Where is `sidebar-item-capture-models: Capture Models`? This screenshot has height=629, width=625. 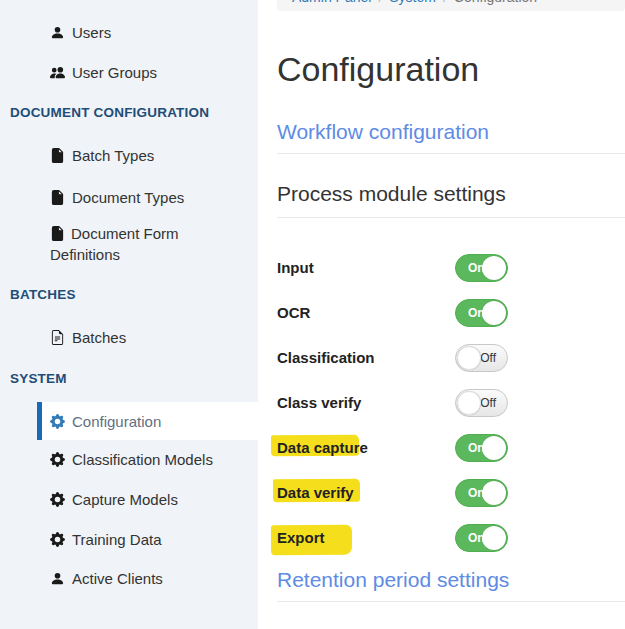
sidebar-item-capture-models: Capture Models is located at coordinates (114, 500).